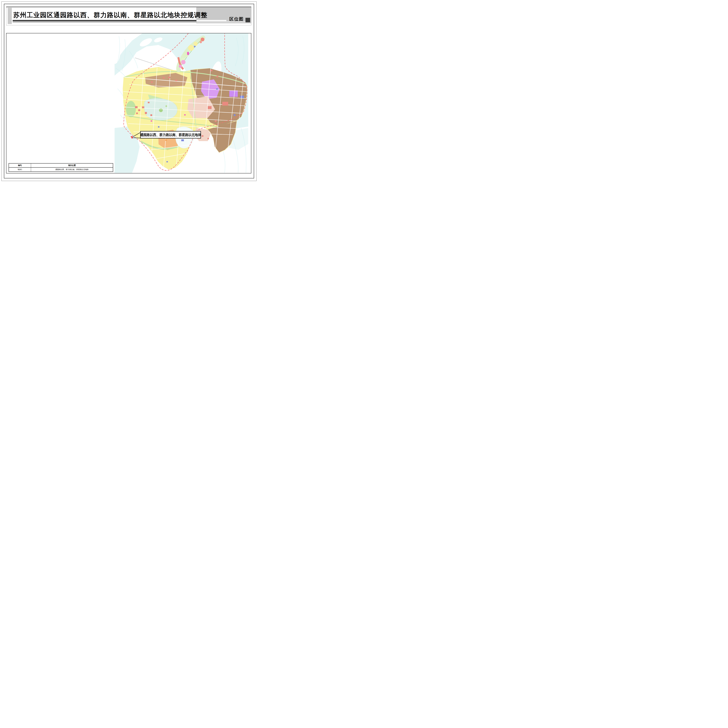 Image resolution: width=728 pixels, height=728 pixels. I want to click on project-table: 编号 项目位置 地块1 通园路以西、群力路以南、群星路以北地块, so click(61, 167).